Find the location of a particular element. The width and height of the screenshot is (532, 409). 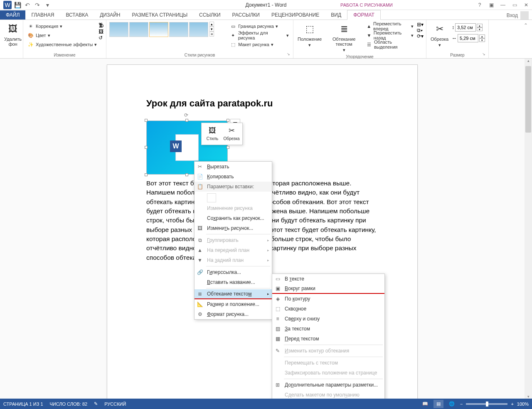

rotate-handle: ⟳ is located at coordinates (187, 115).